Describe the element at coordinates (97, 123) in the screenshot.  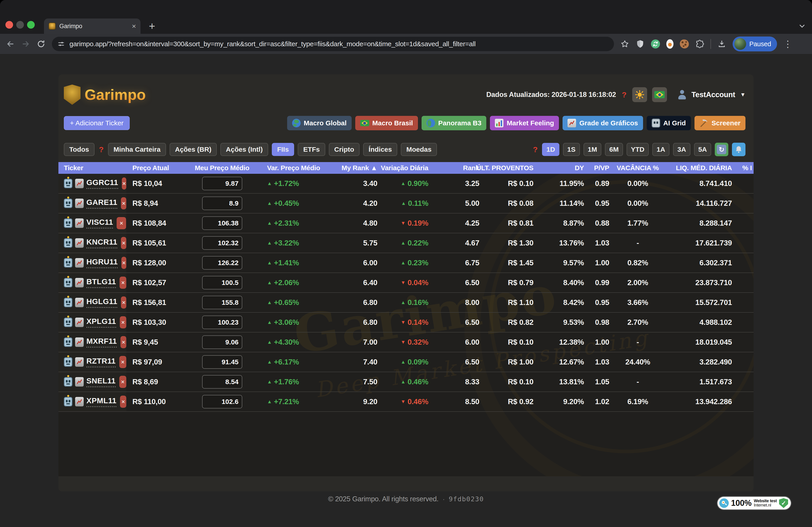
I see `add-ticker-button: + Adicionar Ticker` at that location.